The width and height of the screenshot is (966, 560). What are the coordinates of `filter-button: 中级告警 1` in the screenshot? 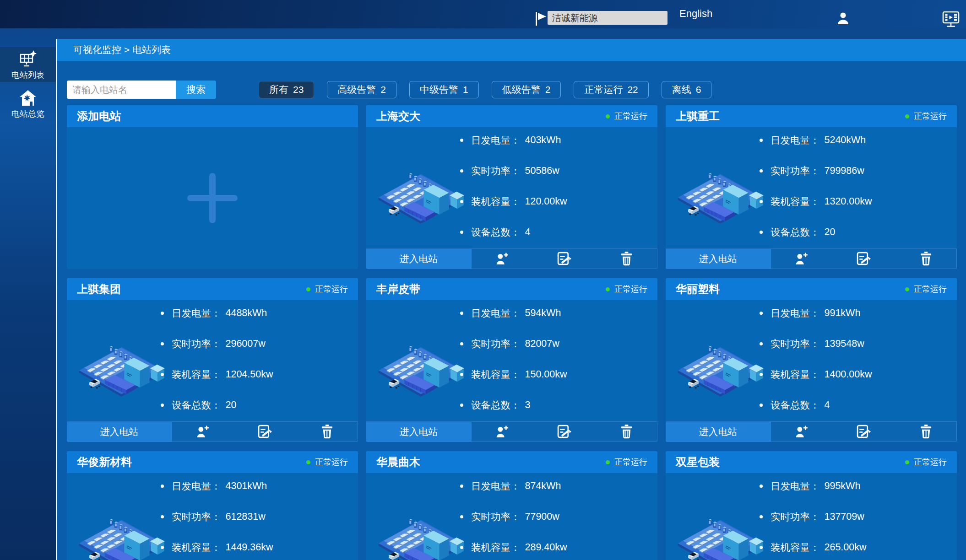 It's located at (444, 90).